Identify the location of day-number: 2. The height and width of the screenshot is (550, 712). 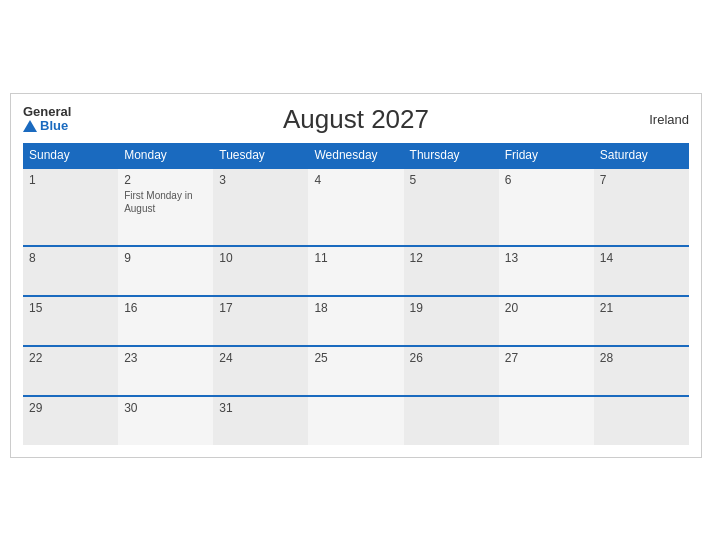
(166, 180).